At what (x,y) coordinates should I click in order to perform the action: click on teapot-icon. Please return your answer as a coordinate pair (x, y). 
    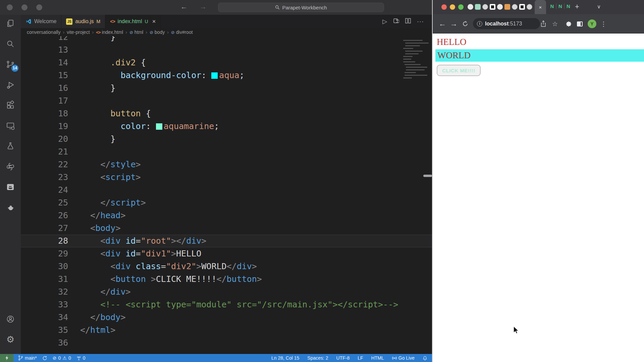
    Looking at the image, I should click on (10, 207).